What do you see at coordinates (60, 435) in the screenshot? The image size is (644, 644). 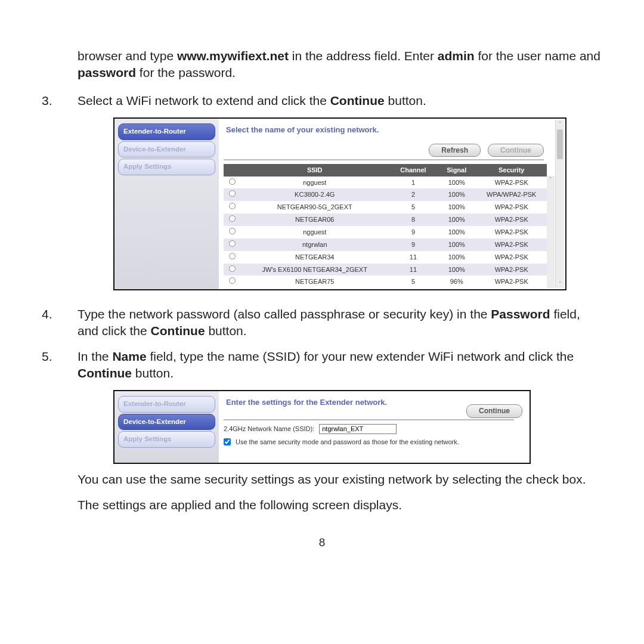 I see `step-number: 5.` at bounding box center [60, 435].